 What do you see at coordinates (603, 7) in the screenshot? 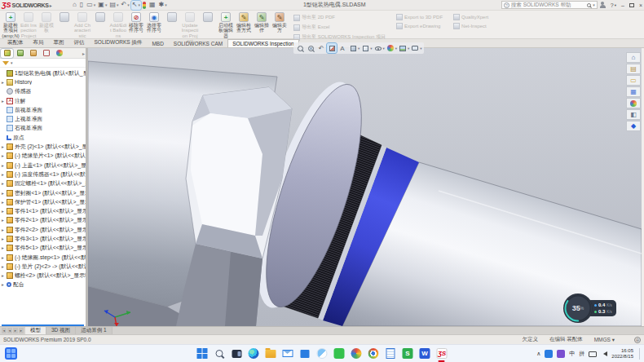
I see `user-profile-icon` at bounding box center [603, 7].